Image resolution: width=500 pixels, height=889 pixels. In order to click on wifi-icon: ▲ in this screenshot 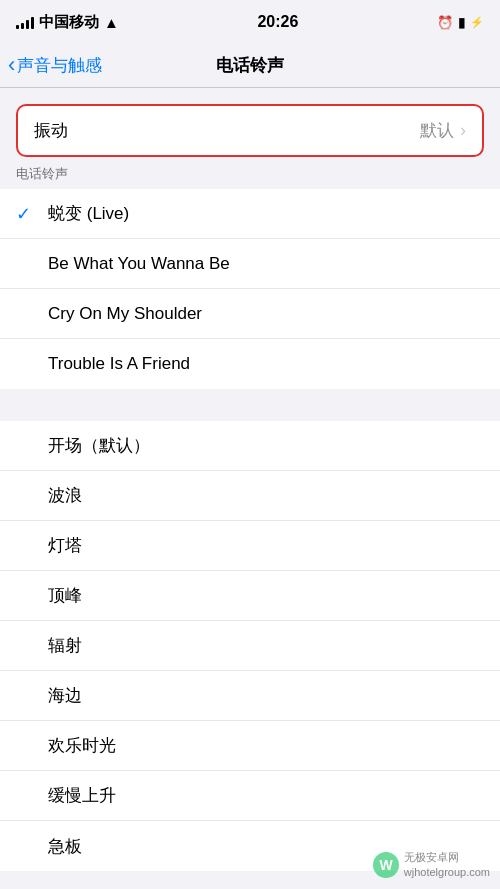, I will do `click(112, 22)`.